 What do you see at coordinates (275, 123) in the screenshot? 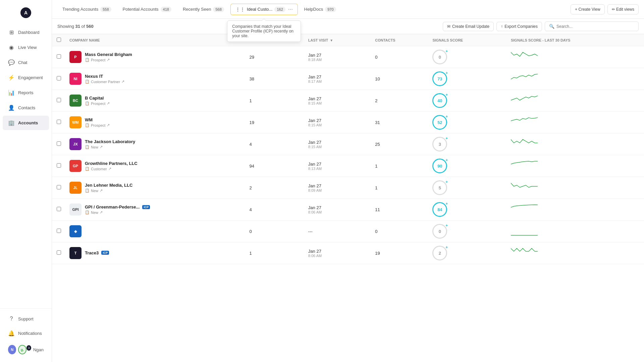
I see `site-visits-cell: 19` at bounding box center [275, 123].